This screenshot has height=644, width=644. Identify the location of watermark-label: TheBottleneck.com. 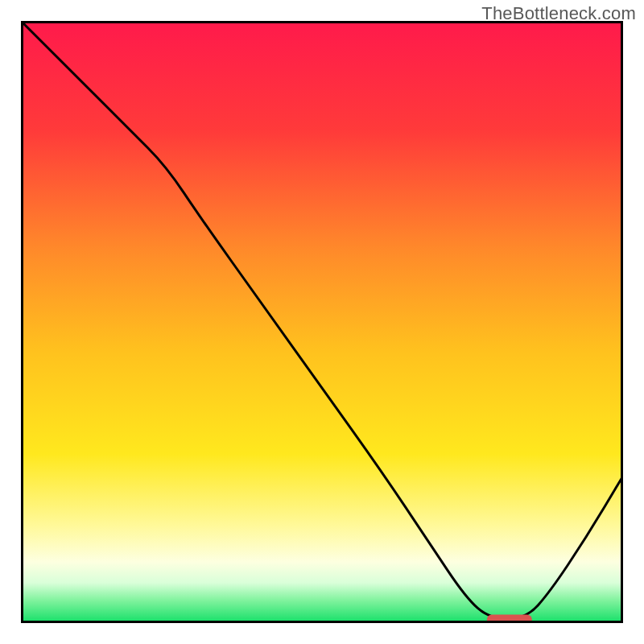
(559, 14).